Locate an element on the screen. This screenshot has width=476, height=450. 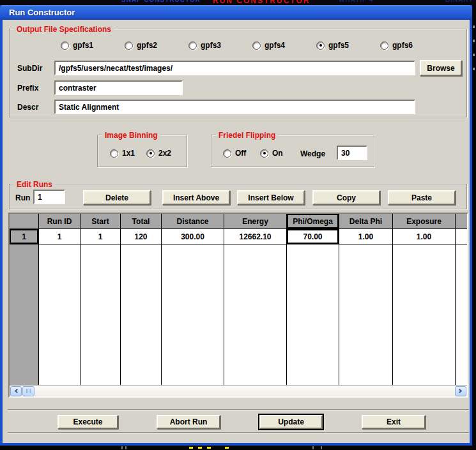
exit-button: Exit is located at coordinates (394, 422).